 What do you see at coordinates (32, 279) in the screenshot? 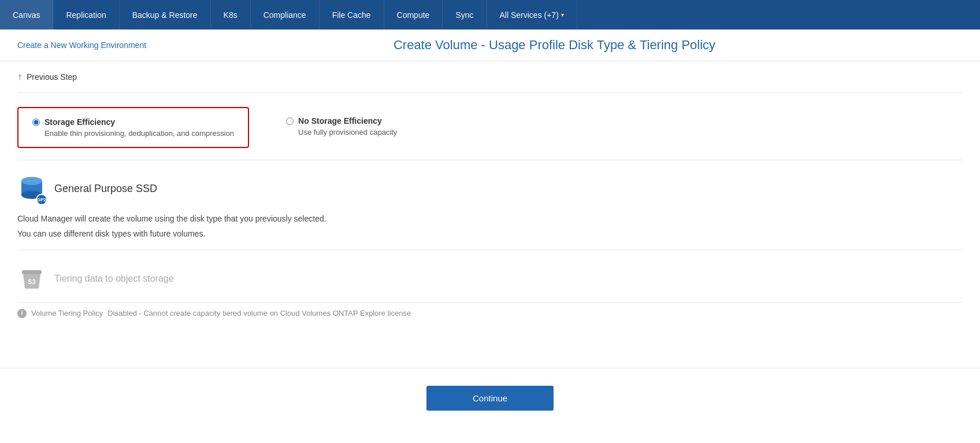
I see `bucket-svg: S3` at bounding box center [32, 279].